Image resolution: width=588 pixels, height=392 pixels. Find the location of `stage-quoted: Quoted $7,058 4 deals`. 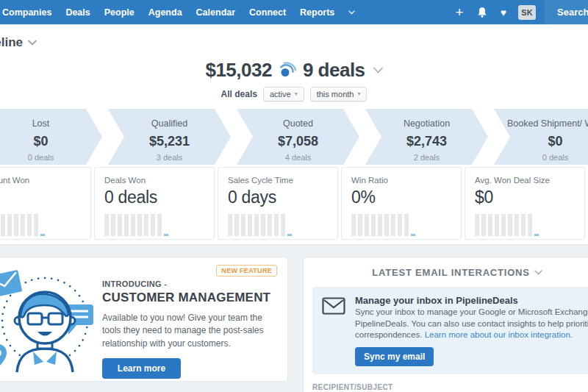

stage-quoted: Quoted $7,058 4 deals is located at coordinates (298, 137).